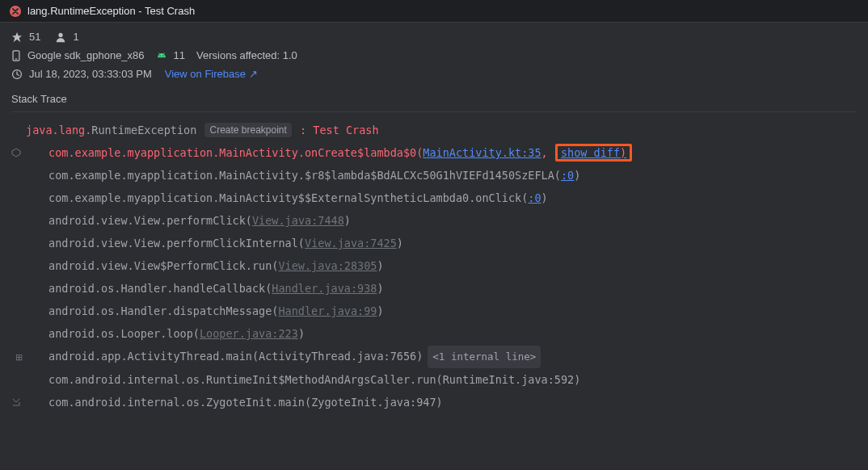  I want to click on divider, so click(434, 111).